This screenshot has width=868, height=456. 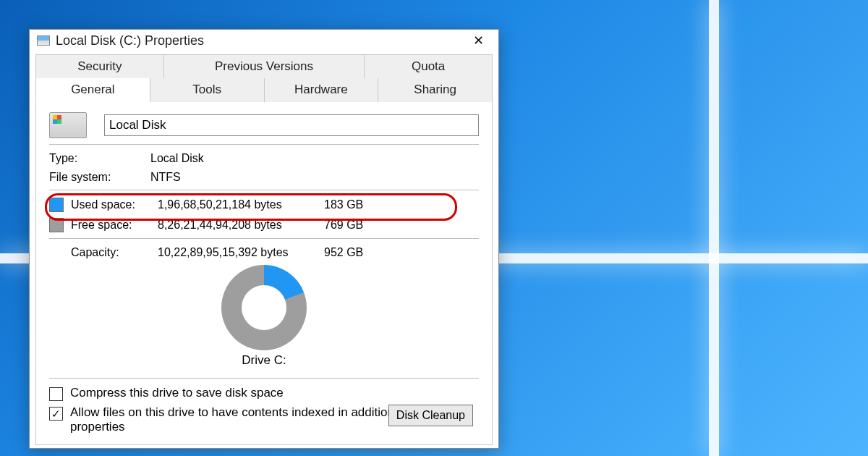 I want to click on free-swatch-icon, so click(x=56, y=225).